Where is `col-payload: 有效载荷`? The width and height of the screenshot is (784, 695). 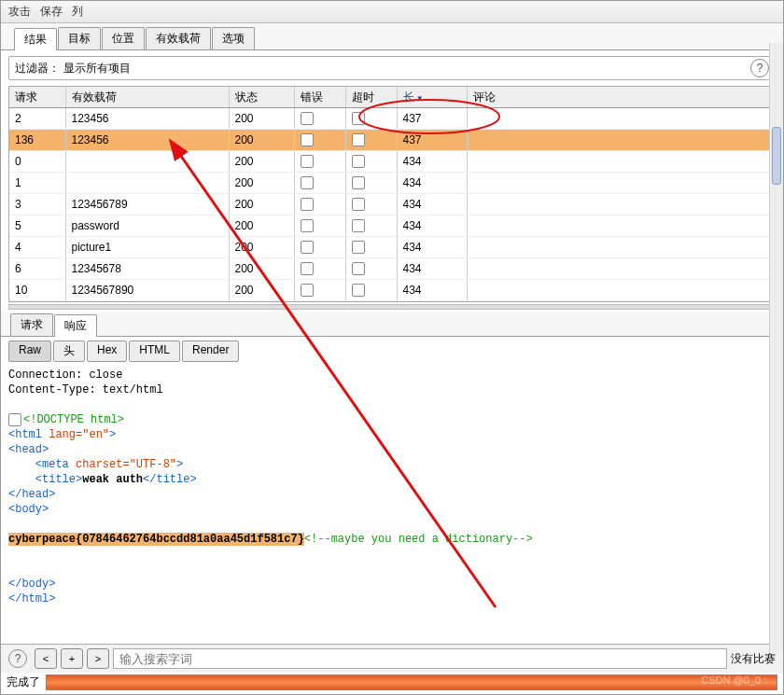
col-payload: 有效载荷 is located at coordinates (147, 97).